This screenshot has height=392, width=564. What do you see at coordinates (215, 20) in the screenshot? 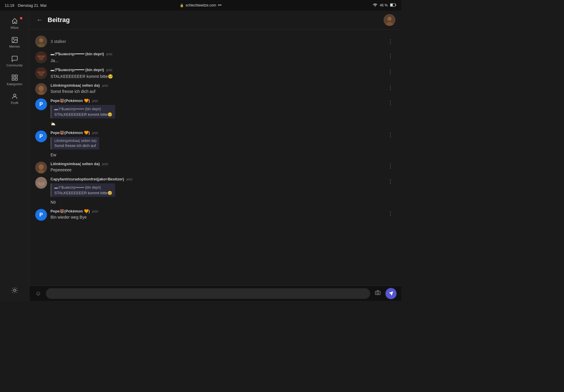
I see `header: ← Beitrag` at bounding box center [215, 20].